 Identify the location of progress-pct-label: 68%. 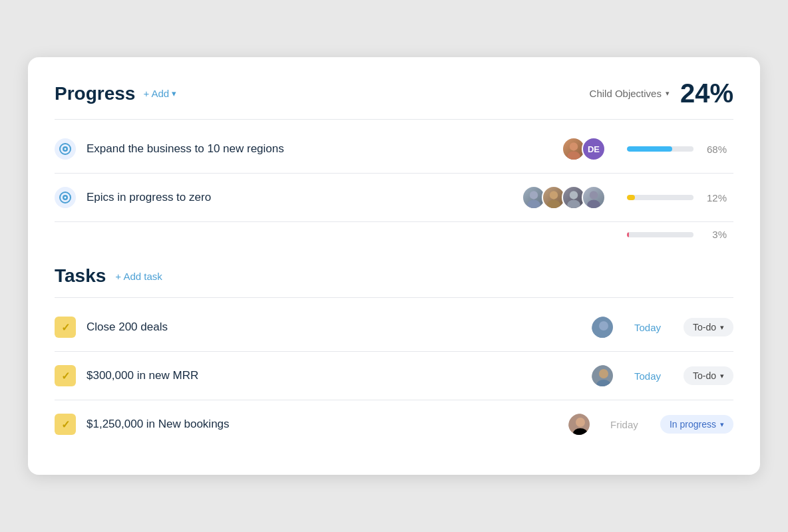
(713, 149).